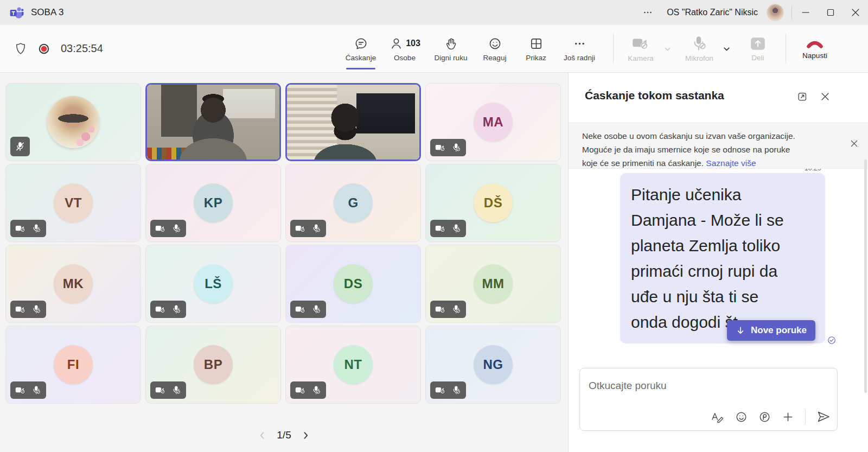 This screenshot has height=452, width=868. I want to click on grid-pagination: 1/5, so click(284, 435).